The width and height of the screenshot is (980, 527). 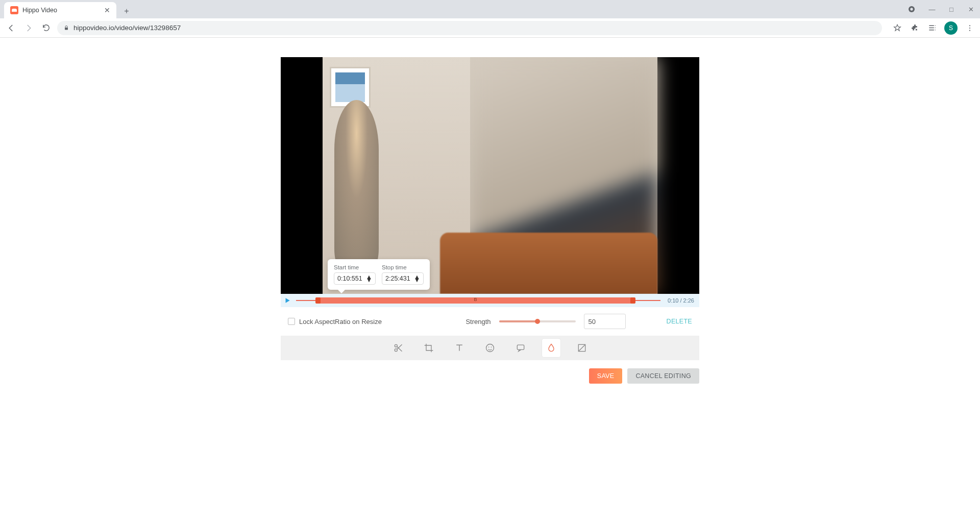 I want to click on stop-time-label: Stop time, so click(x=403, y=267).